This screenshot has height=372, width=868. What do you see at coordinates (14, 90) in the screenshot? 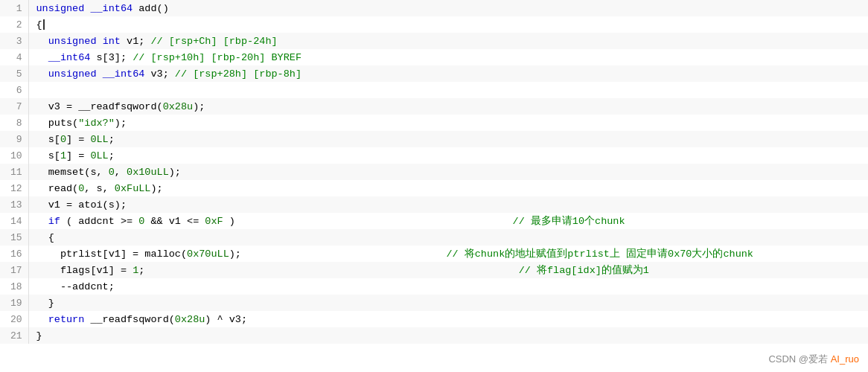
I see `line-number: 6` at bounding box center [14, 90].